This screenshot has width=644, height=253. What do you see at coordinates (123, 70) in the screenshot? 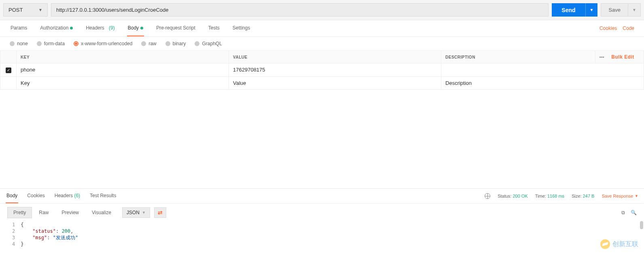
I see `cell-key: phone` at bounding box center [123, 70].